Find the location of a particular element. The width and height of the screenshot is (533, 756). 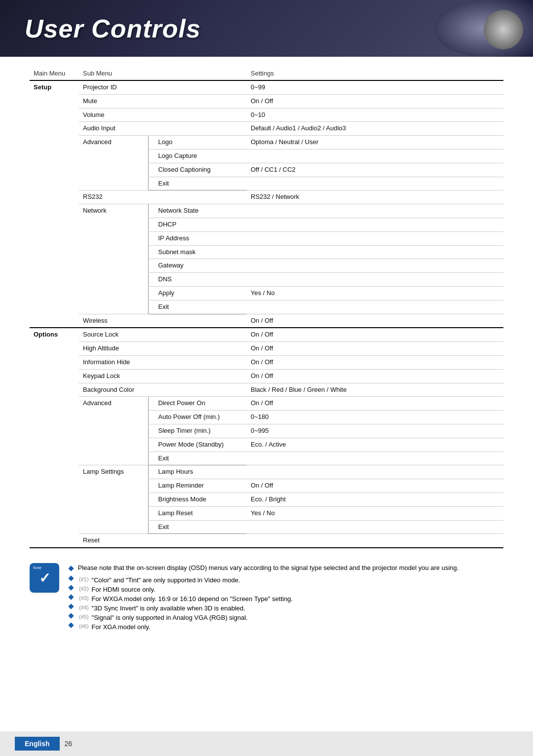

table-cell-sub2: Lamp Hours is located at coordinates (197, 472).